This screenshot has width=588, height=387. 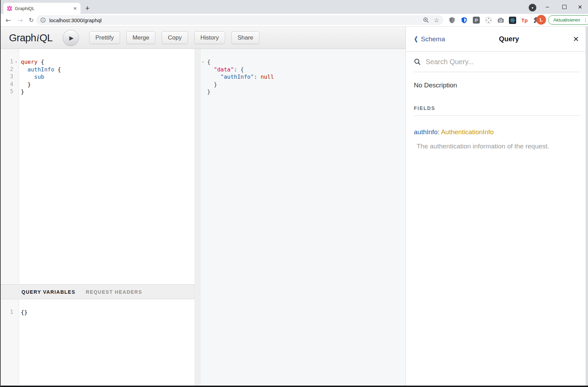 What do you see at coordinates (75, 8) in the screenshot?
I see `tab-close-icon: ✕` at bounding box center [75, 8].